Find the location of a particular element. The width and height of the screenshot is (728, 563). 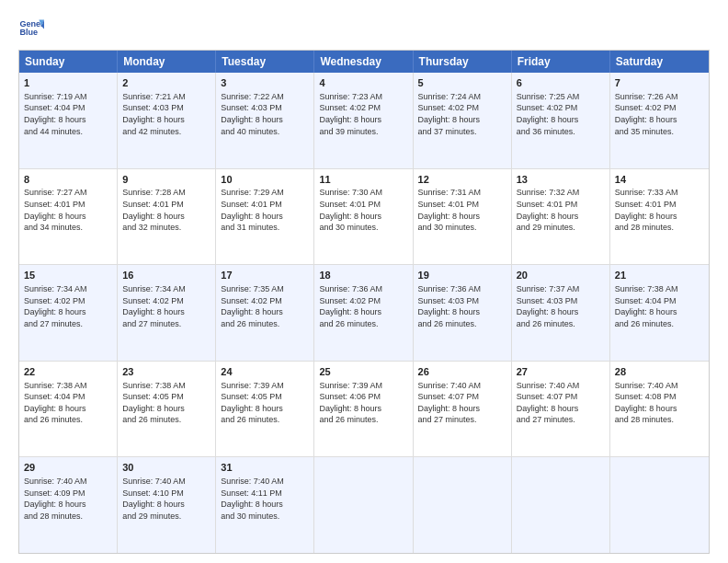

day-cell-1: 1Sunrise: 7:19 AMSunset: 4:04 PMDaylight… is located at coordinates (68, 121).